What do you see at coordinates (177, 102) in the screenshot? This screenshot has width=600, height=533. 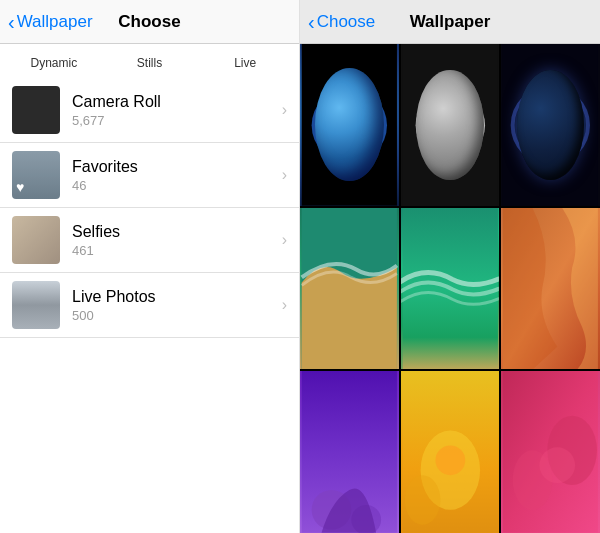 I see `camera-roll-name: Camera Roll` at bounding box center [177, 102].